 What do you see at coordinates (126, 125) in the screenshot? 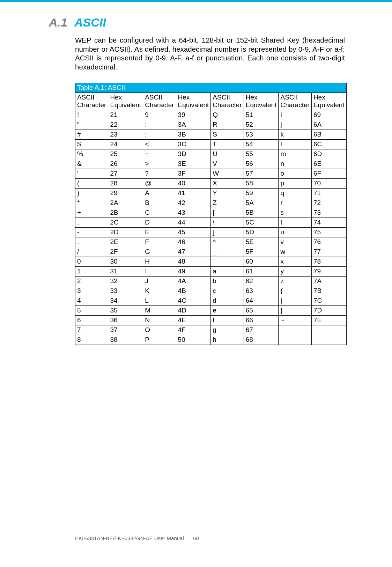
I see `table-cell: 22` at bounding box center [126, 125].